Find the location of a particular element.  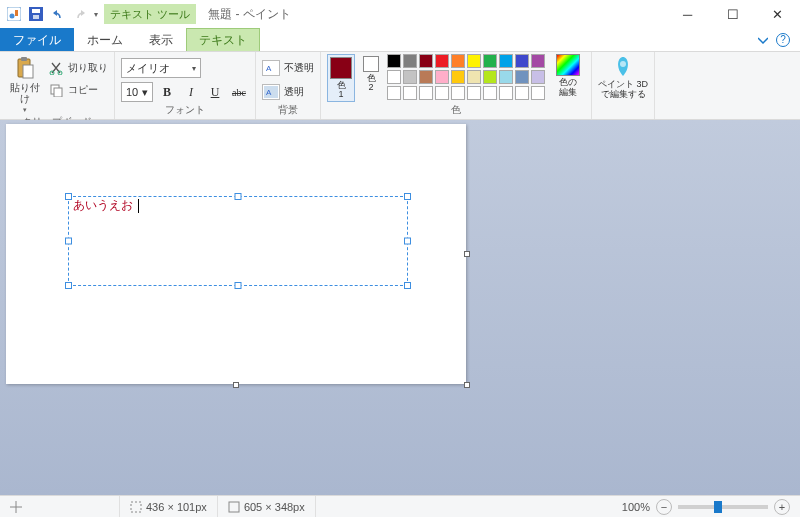

app-icon is located at coordinates (14, 14).